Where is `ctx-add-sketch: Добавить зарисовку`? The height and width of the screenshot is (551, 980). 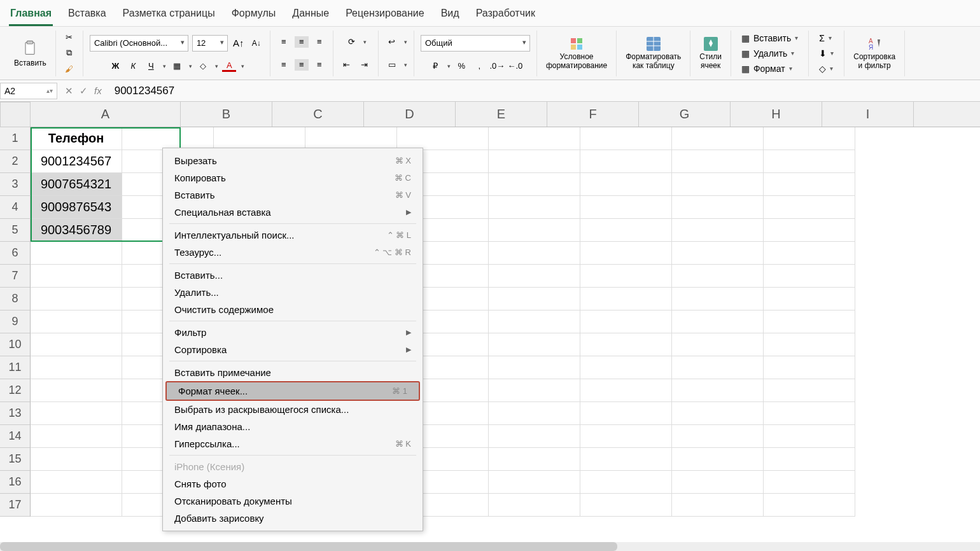 ctx-add-sketch: Добавить зарисовку is located at coordinates (293, 518).